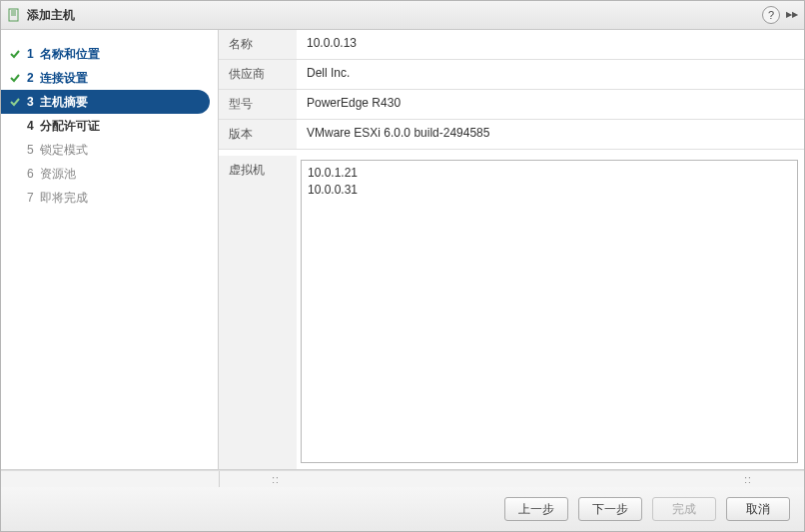 The height and width of the screenshot is (532, 805). What do you see at coordinates (30, 102) in the screenshot?
I see `step-number: 3` at bounding box center [30, 102].